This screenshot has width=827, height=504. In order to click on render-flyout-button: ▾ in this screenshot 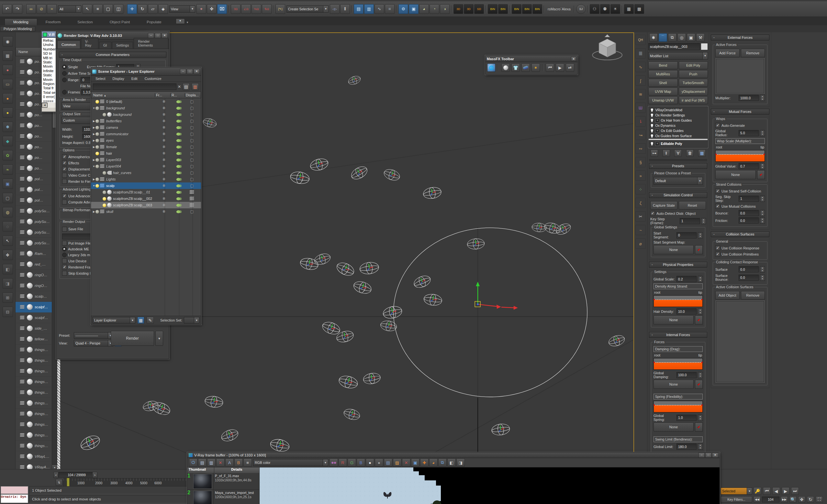, I will do `click(159, 338)`.